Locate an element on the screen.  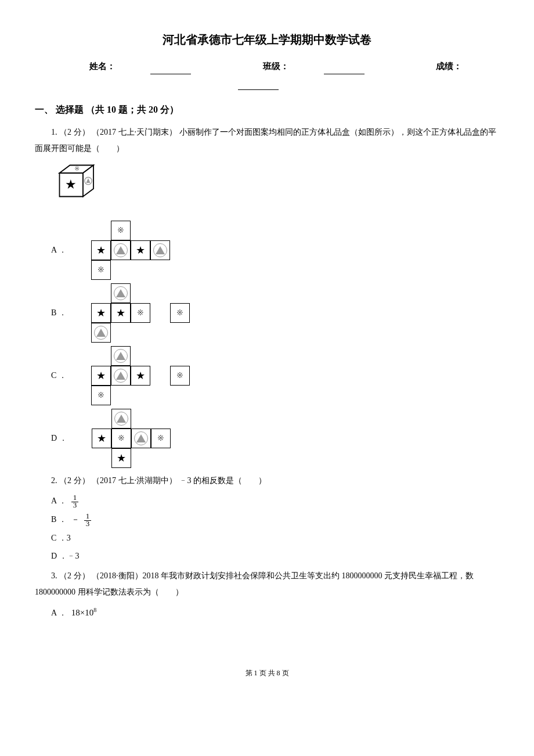
page-footer: 第 1 页 共 8 页 is located at coordinates (267, 674).